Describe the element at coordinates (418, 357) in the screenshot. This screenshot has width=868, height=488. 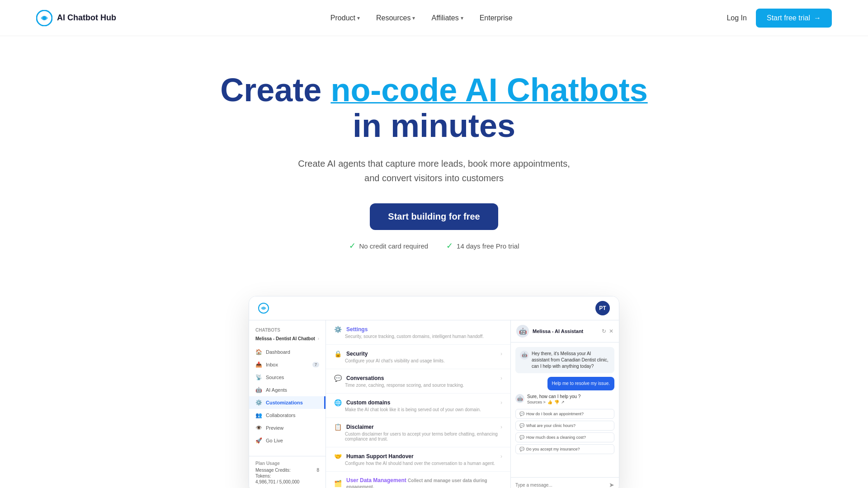
I see `settings-item-security: 🔒 Security › Configure your AI chat's vi…` at that location.